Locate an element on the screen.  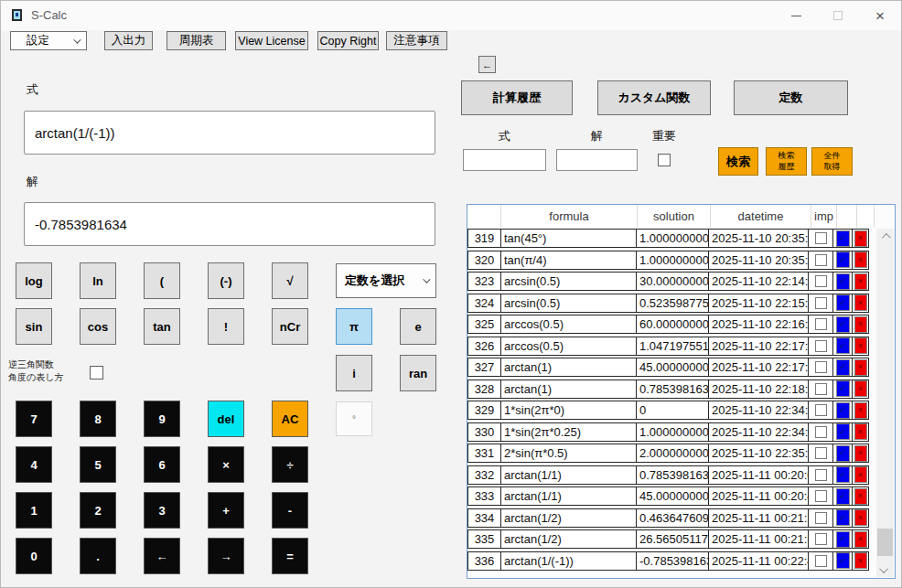
search-button: 検索 is located at coordinates (738, 161).